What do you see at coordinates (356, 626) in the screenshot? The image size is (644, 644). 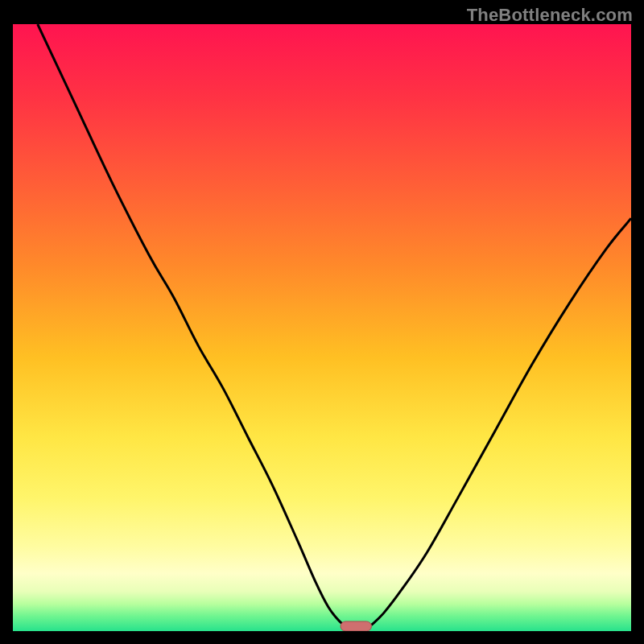 I see `minimum-marker` at bounding box center [356, 626].